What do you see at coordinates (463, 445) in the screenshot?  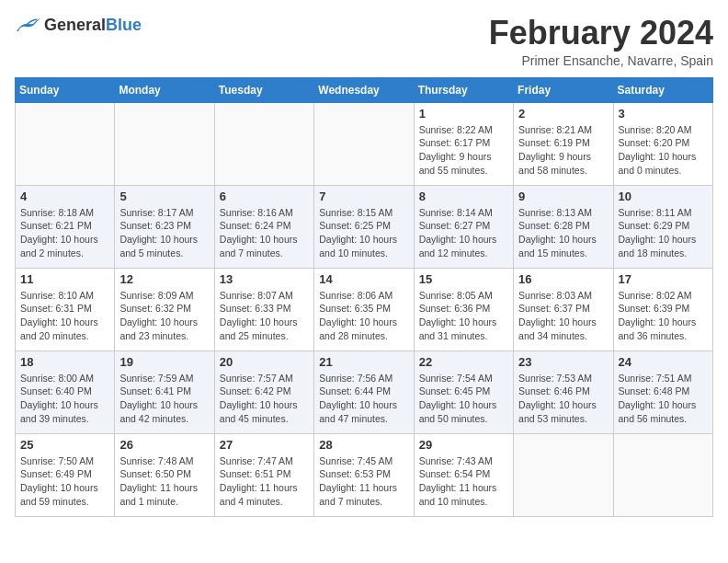 I see `day-number: 29` at bounding box center [463, 445].